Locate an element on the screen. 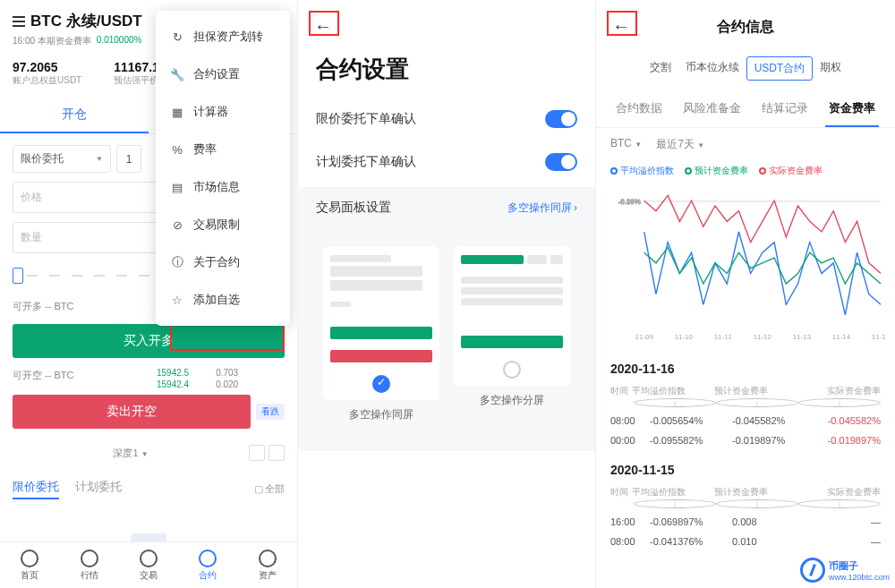  svg-text: 11-14 is located at coordinates (841, 337).